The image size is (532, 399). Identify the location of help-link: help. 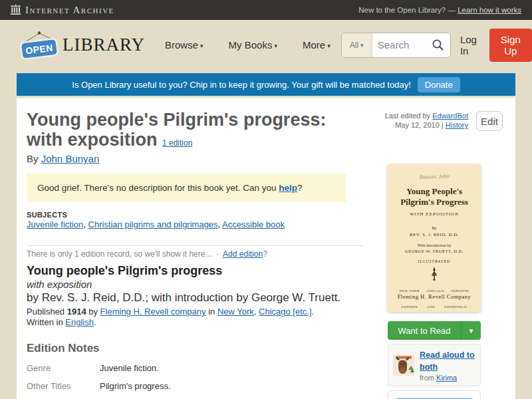
(288, 188).